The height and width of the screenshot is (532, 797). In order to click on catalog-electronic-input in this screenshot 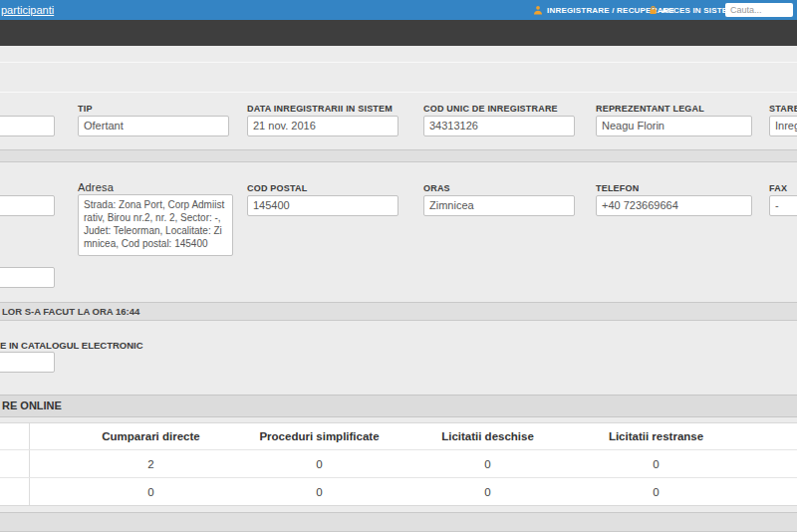, I will do `click(28, 363)`.